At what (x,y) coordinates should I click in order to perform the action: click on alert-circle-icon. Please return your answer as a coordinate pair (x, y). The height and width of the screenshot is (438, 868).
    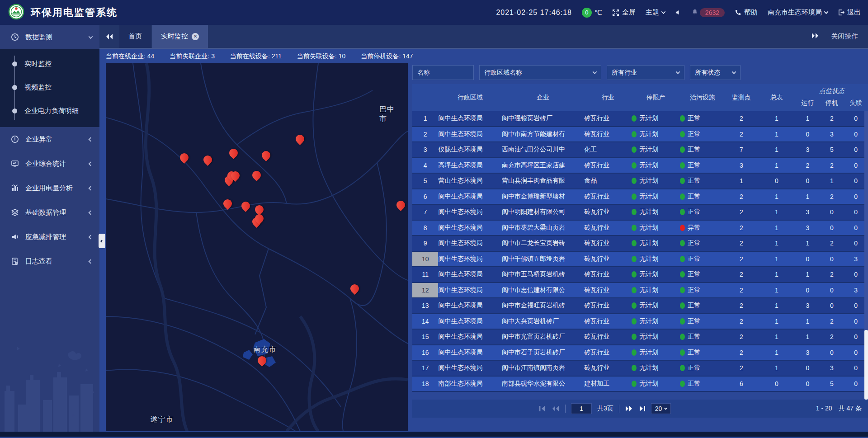
    Looking at the image, I should click on (15, 139).